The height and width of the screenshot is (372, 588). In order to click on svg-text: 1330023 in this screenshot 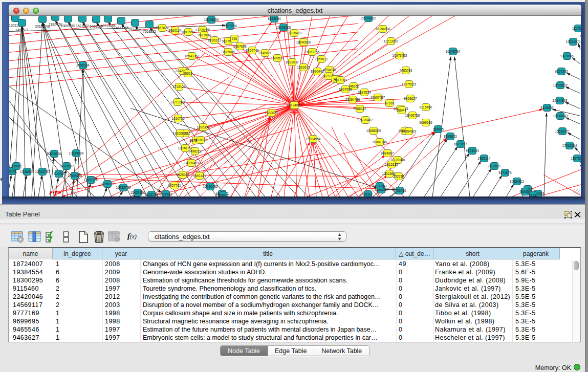, I will do `click(271, 113)`.